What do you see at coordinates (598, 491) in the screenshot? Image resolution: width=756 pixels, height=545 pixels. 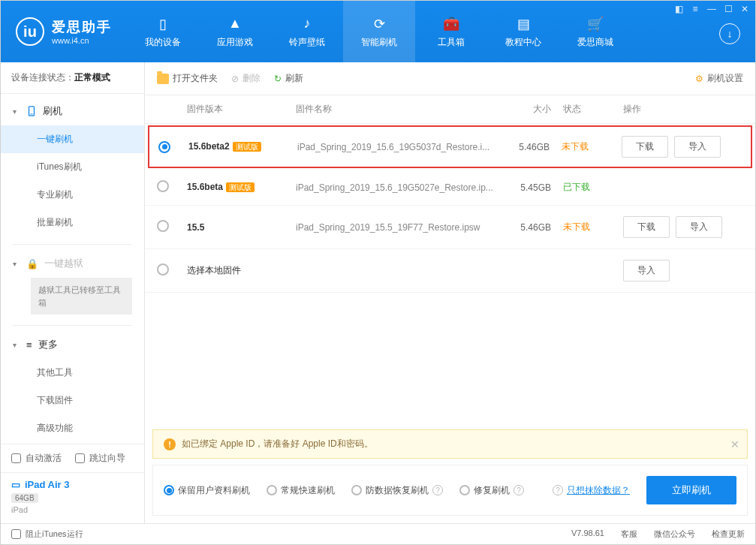 I see `erase-data-link: 只想抹除数据？` at bounding box center [598, 491].